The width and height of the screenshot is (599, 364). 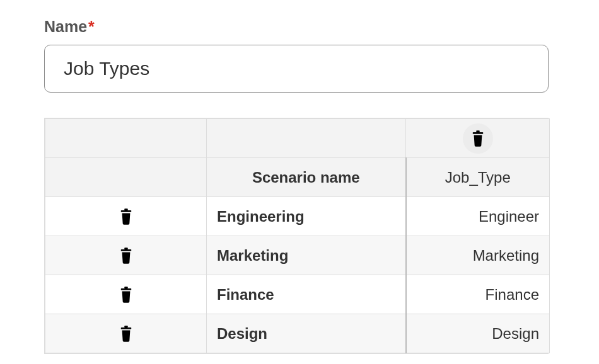 I want to click on delete-column-button, so click(x=478, y=139).